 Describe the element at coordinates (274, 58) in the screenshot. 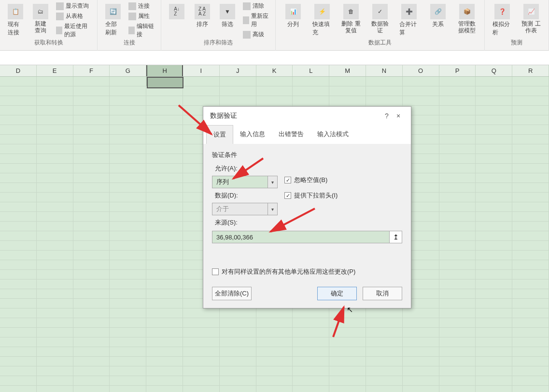

I see `formula-input` at that location.